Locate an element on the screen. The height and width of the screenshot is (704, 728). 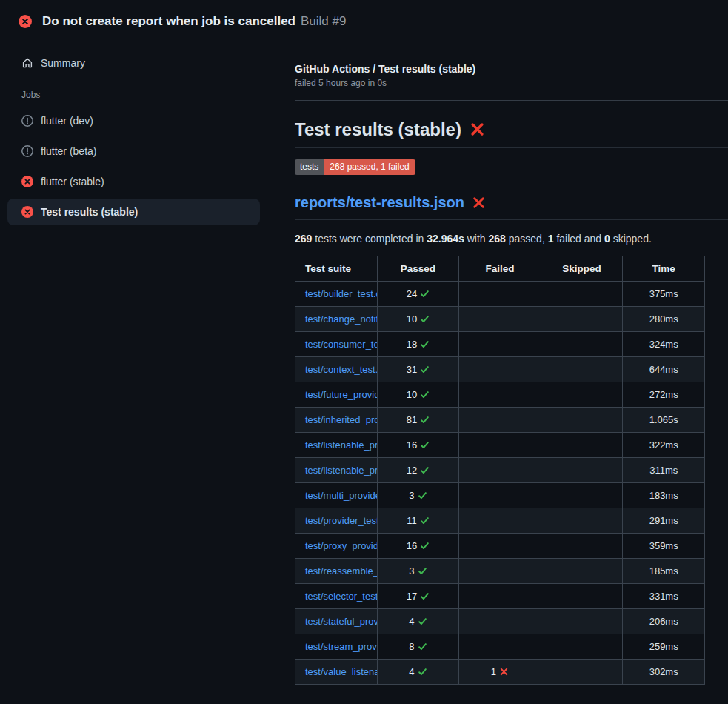
suite-link: test/future_provider_test.dart is located at coordinates (341, 394).